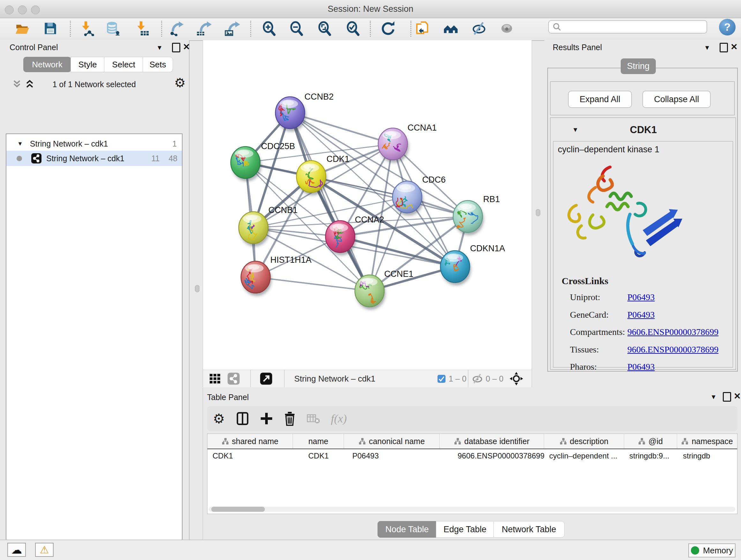  I want to click on graph-node-CDKN1A: CDKN1A, so click(473, 265).